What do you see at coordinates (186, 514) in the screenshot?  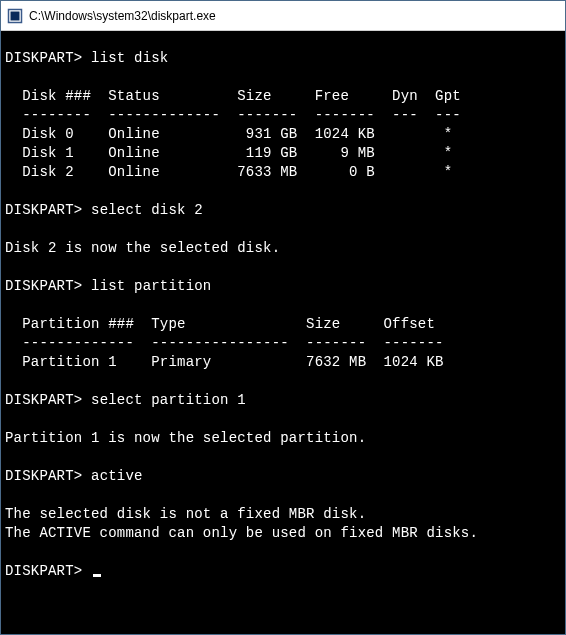 I see `msg-active-error-1: The selected disk is not a fixed MBR dis…` at bounding box center [186, 514].